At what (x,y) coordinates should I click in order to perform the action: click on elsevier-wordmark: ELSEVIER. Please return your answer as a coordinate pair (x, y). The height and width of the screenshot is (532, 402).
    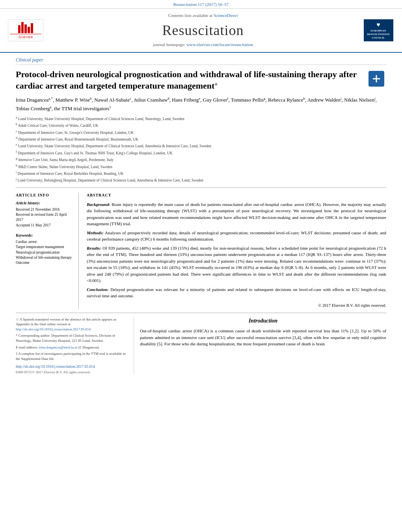
    Looking at the image, I should click on (26, 37).